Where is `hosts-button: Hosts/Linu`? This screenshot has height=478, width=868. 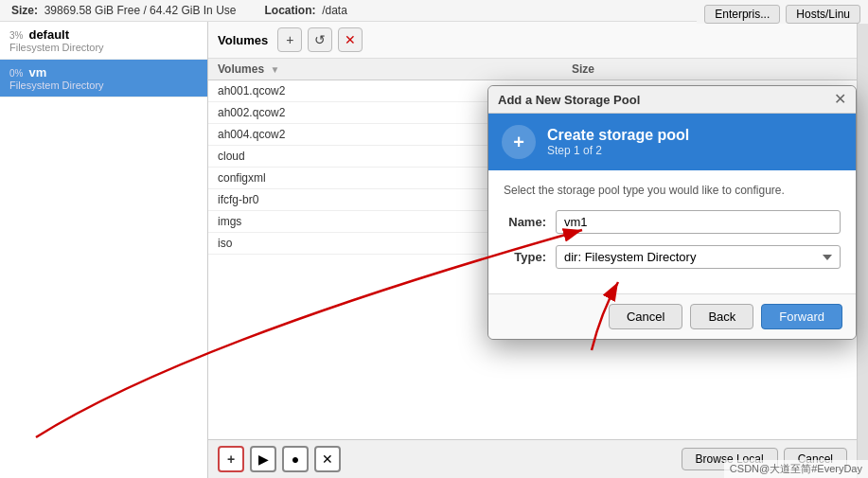
hosts-button: Hosts/Linu is located at coordinates (824, 14).